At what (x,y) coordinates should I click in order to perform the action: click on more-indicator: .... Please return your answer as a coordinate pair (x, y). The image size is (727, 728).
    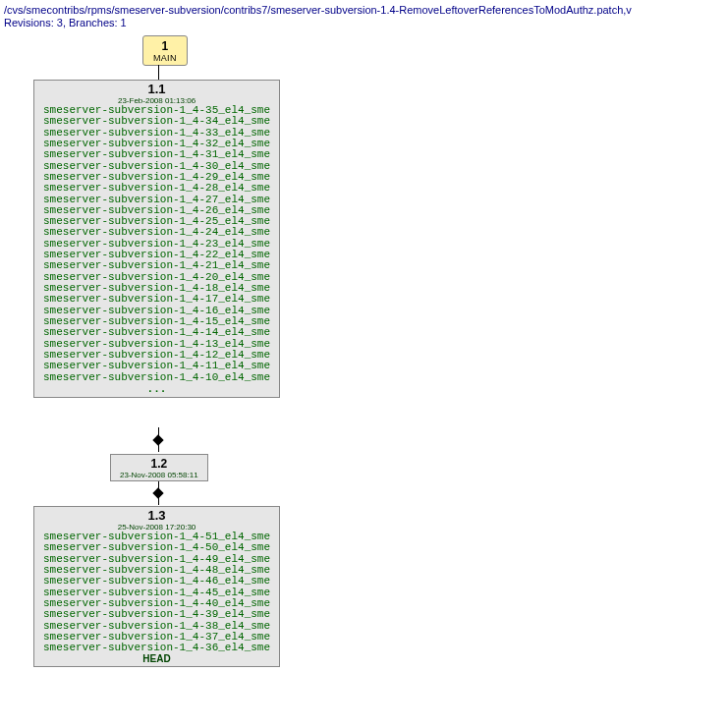
    Looking at the image, I should click on (157, 389).